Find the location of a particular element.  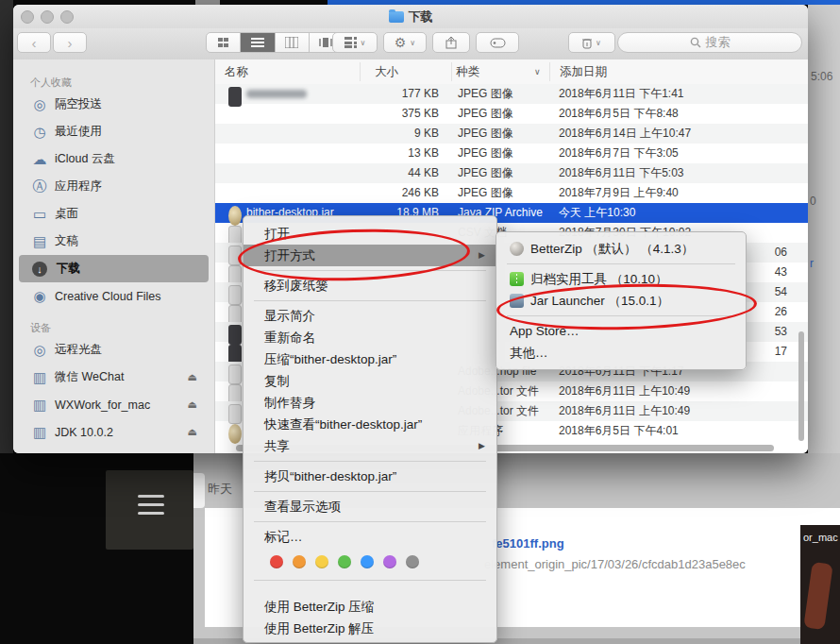

close-button is located at coordinates (27, 17).